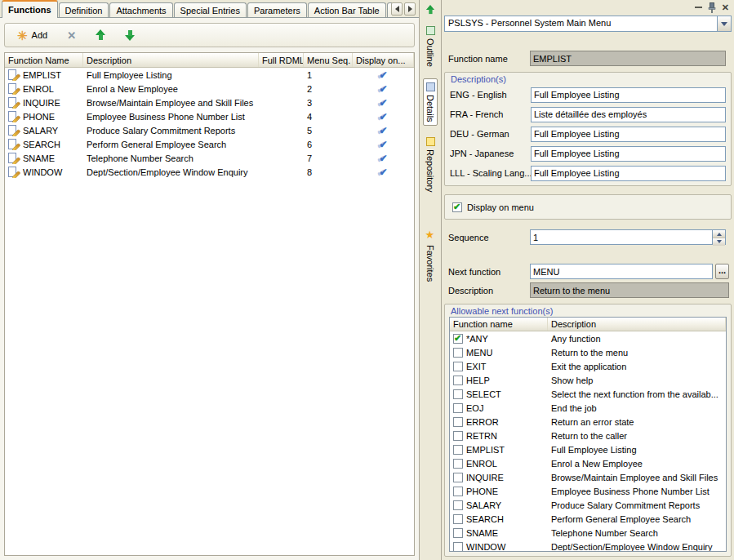 The width and height of the screenshot is (734, 560). What do you see at coordinates (171, 144) in the screenshot?
I see `function-description-cell: Perform General Employee Search` at bounding box center [171, 144].